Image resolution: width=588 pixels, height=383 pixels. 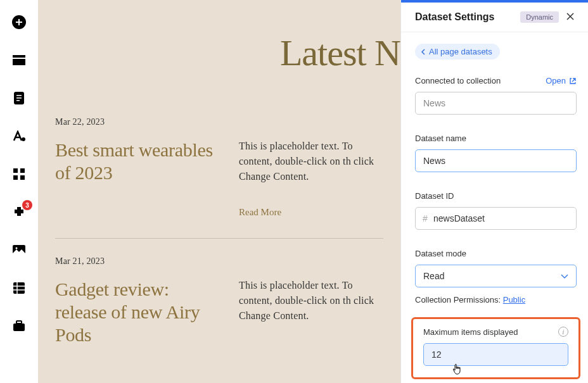 I want to click on chevron-down-icon, so click(x=565, y=276).